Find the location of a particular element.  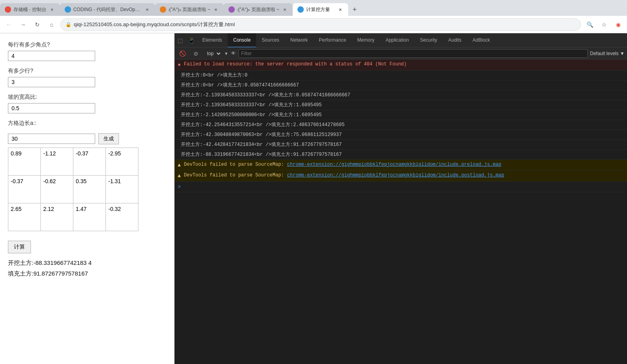

zoom-button: 🔍 is located at coordinates (590, 25).